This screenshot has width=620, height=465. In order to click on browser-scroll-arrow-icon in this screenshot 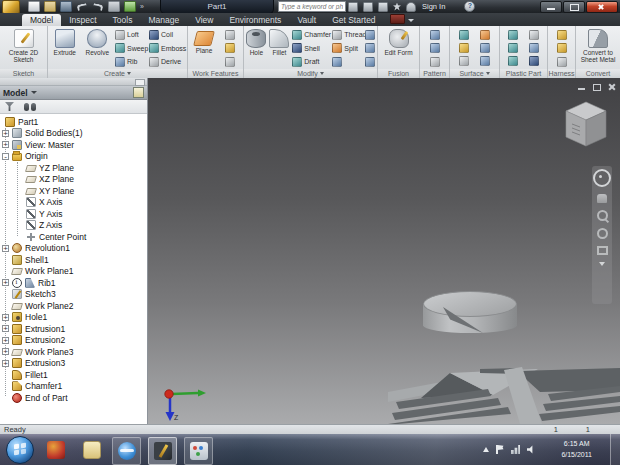, I will do `click(140, 82)`.